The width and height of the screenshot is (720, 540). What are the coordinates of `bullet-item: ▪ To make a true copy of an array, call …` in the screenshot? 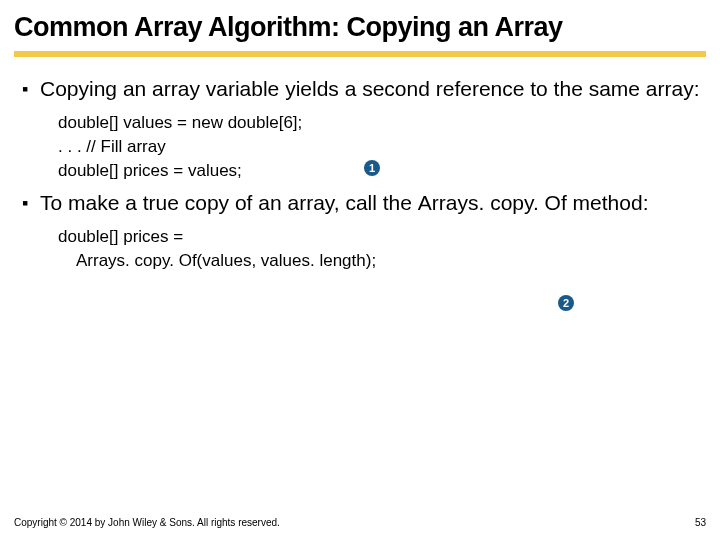 It's located at (360, 203).